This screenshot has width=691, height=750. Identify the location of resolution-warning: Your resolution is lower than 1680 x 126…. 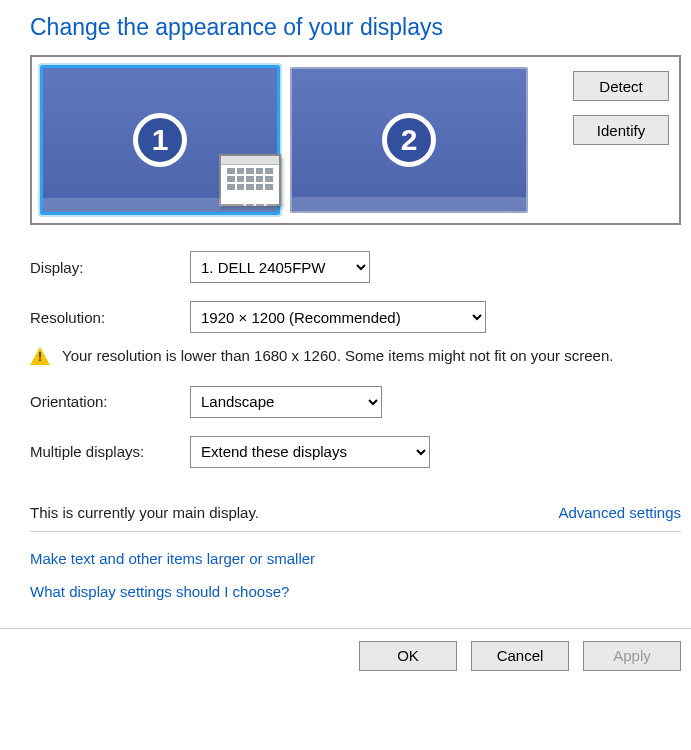
(356, 356).